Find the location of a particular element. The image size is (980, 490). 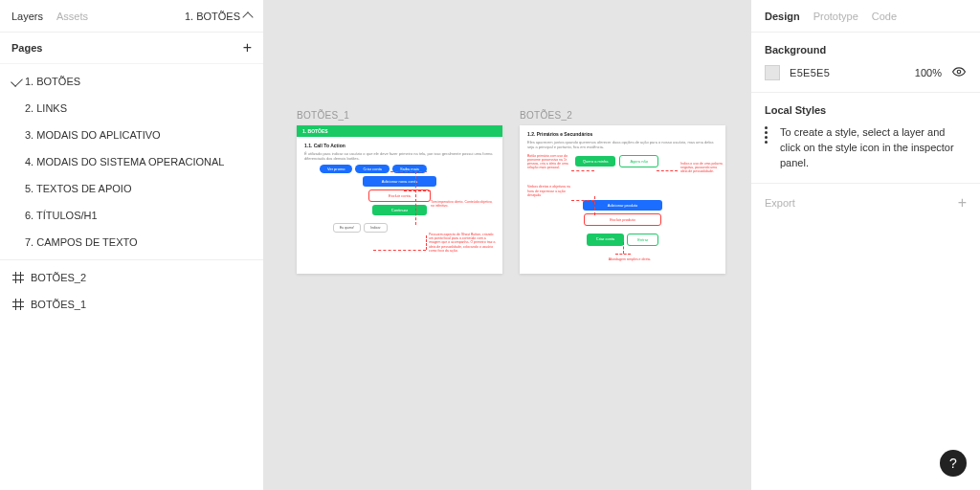

tab-design: Design is located at coordinates (783, 16).